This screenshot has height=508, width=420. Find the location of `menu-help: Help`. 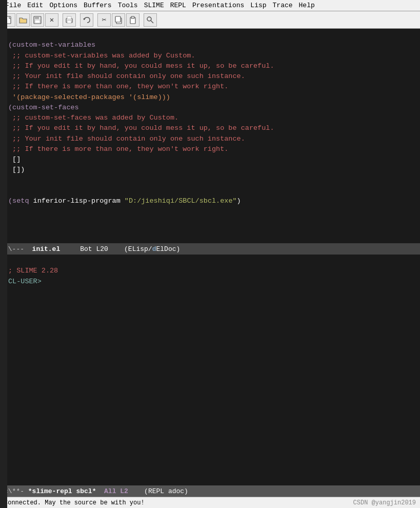

menu-help: Help is located at coordinates (307, 5).